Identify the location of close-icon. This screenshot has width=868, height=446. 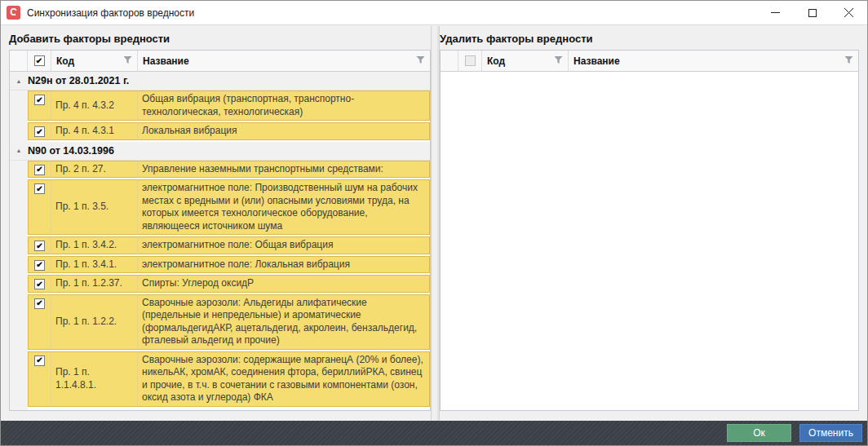
(848, 13).